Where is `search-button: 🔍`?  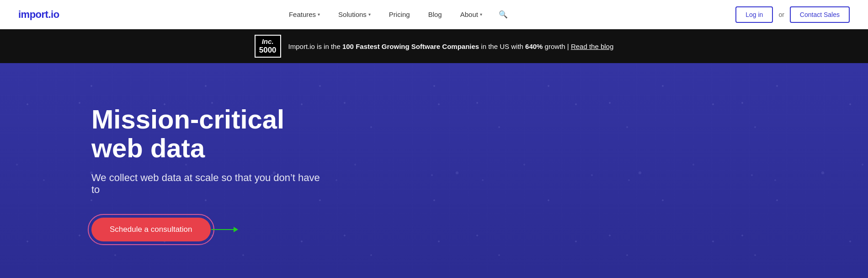
search-button: 🔍 is located at coordinates (503, 15).